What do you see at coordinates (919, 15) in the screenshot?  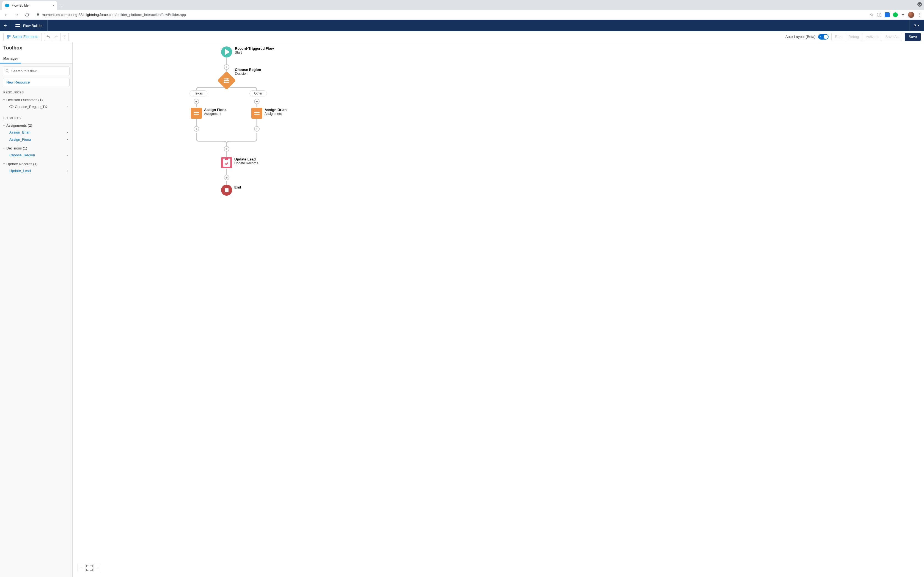 I see `more-icon: ⋮` at bounding box center [919, 15].